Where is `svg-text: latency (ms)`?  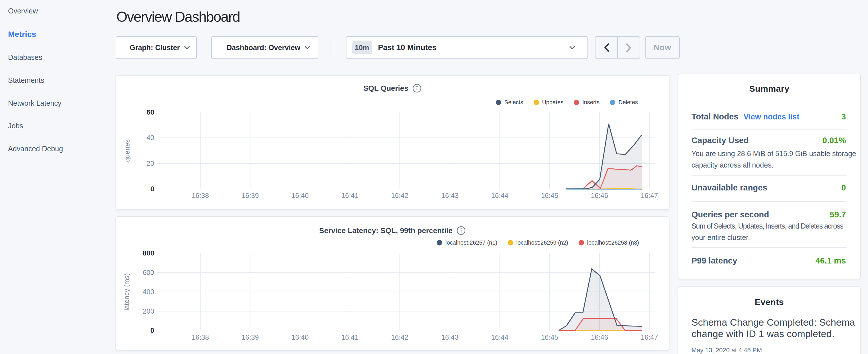
svg-text: latency (ms) is located at coordinates (127, 292).